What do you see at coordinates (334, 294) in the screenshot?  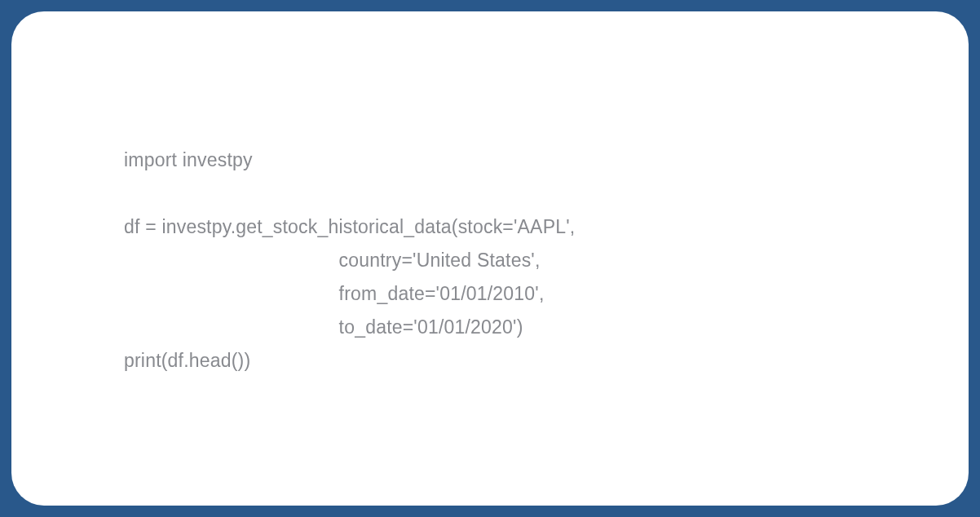 I see `code-line: from_date='01/01/2010',` at bounding box center [334, 294].